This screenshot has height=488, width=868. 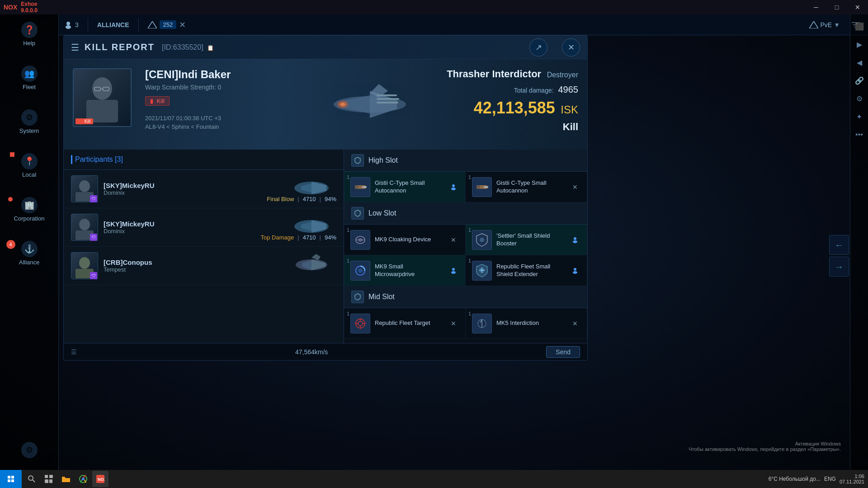 I want to click on nav-user-count: 3, so click(x=71, y=25).